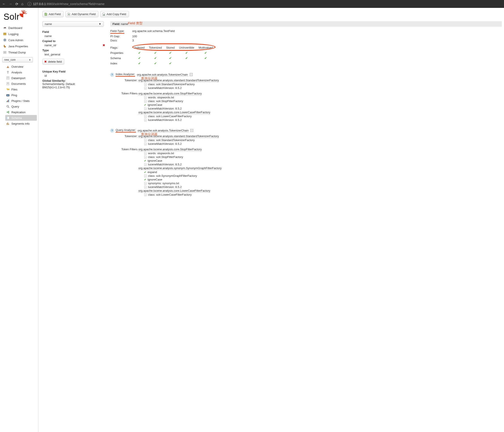 The height and width of the screenshot is (432, 504). I want to click on document-plus-icon, so click(69, 14).